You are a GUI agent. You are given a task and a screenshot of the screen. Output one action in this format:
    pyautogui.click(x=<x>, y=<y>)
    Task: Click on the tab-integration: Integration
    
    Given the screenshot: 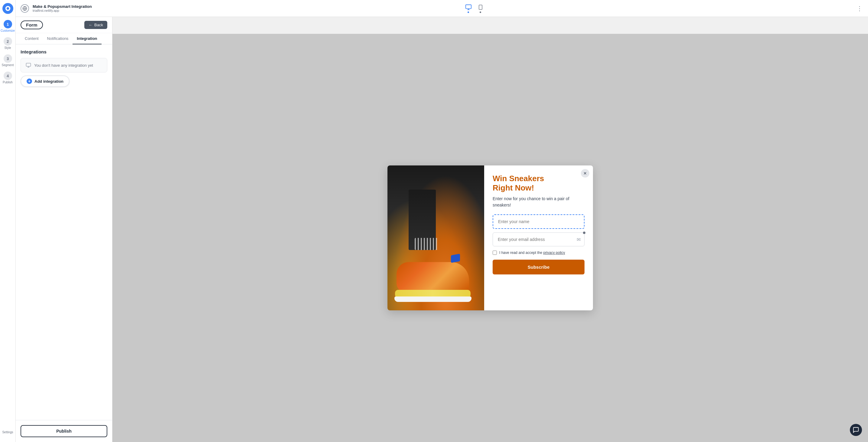 What is the action you would take?
    pyautogui.click(x=87, y=39)
    